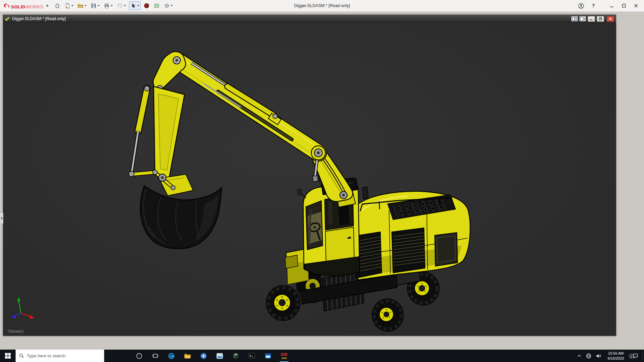 This screenshot has width=644, height=362. What do you see at coordinates (7, 5) in the screenshot?
I see `ds-logo-icon` at bounding box center [7, 5].